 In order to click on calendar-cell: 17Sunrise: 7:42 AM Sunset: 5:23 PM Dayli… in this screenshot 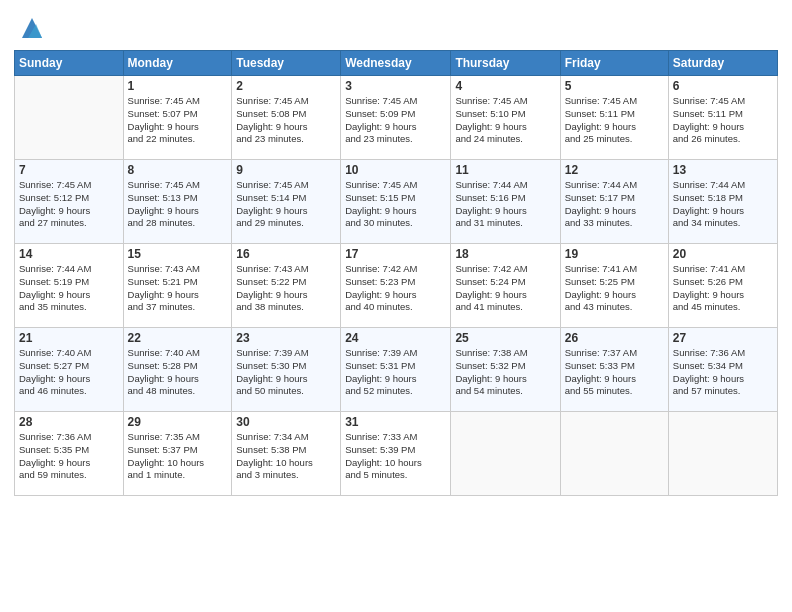, I will do `click(396, 286)`.